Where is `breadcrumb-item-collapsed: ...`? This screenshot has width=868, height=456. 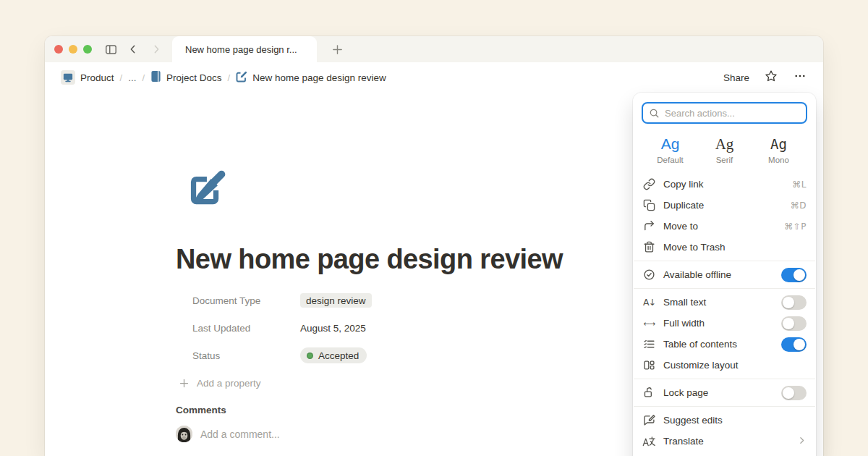 breadcrumb-item-collapsed: ... is located at coordinates (132, 78).